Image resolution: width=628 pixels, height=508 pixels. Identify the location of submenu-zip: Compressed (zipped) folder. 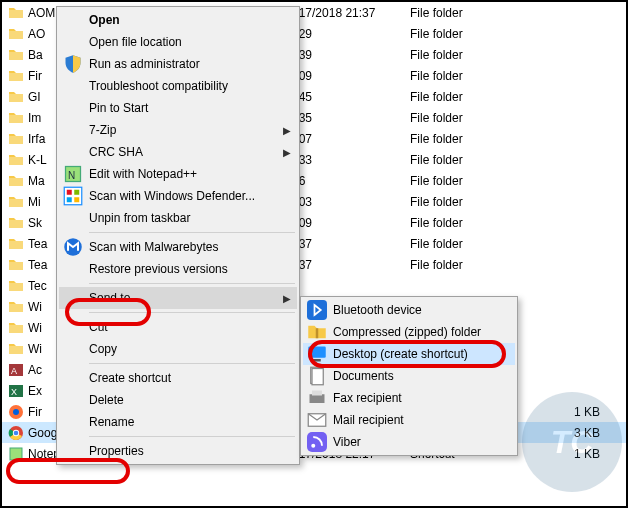
(409, 332).